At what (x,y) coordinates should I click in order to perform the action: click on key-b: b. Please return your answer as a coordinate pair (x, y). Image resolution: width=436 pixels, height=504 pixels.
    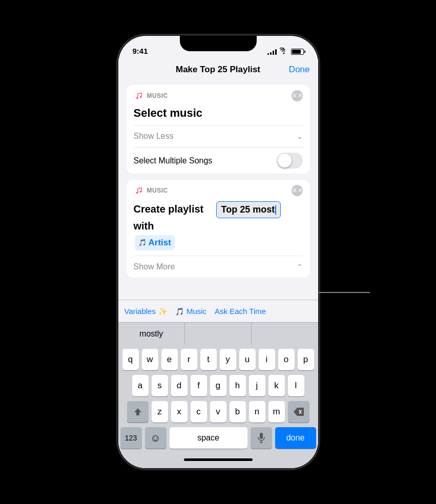
    Looking at the image, I should click on (238, 412).